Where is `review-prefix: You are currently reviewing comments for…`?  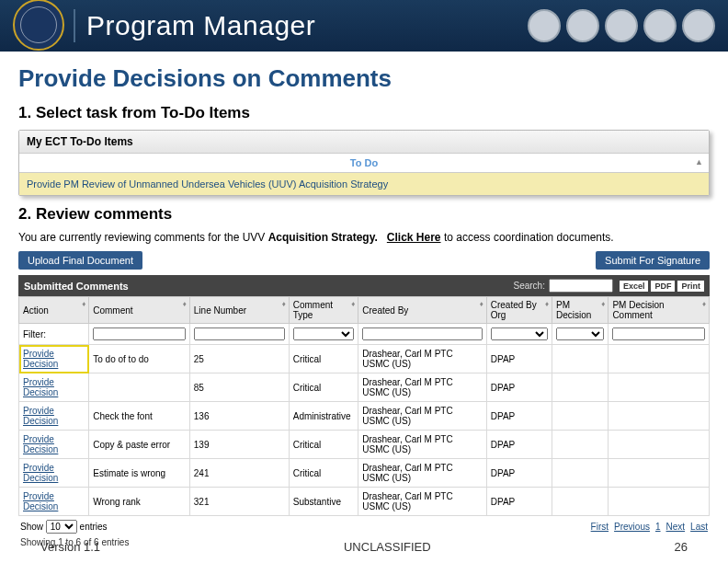 review-prefix: You are currently reviewing comments for… is located at coordinates (143, 237).